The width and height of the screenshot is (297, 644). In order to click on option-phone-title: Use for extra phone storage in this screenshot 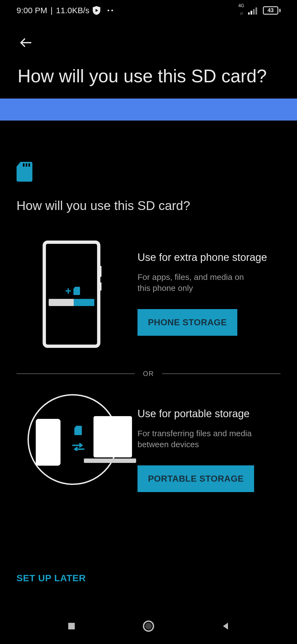, I will do `click(209, 258)`.